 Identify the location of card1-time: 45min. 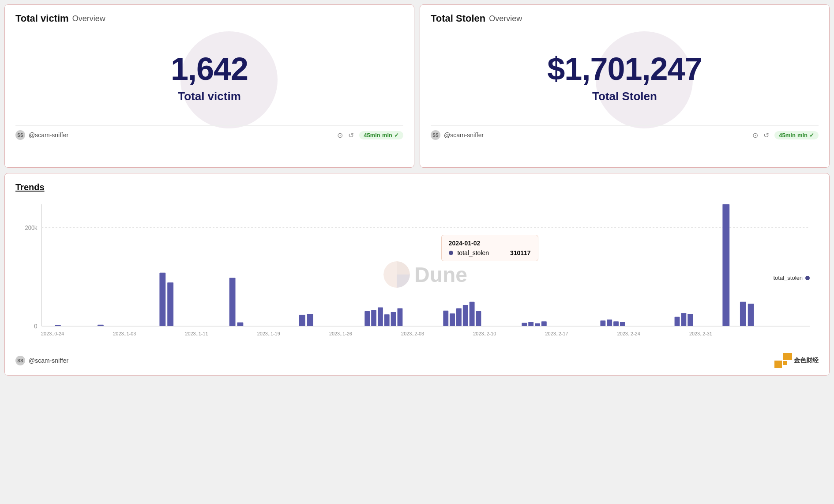
(372, 135).